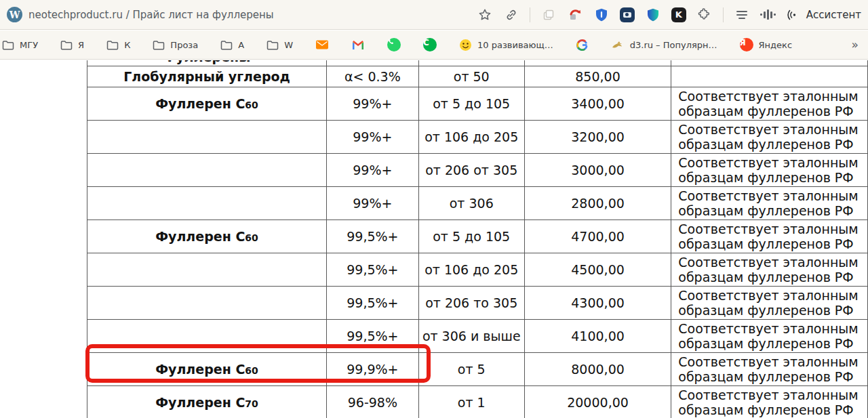  I want to click on cell-price: 3200,00, so click(597, 137).